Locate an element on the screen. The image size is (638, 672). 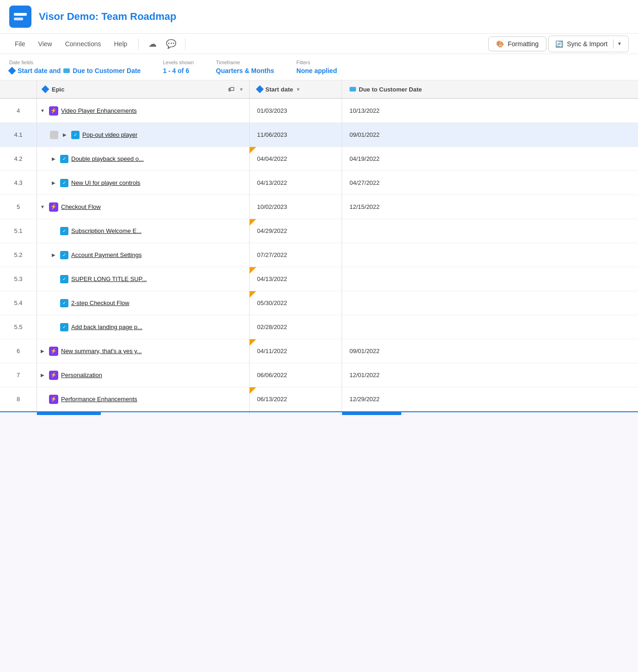
start-date-cell: 10/02/2023 is located at coordinates (296, 207).